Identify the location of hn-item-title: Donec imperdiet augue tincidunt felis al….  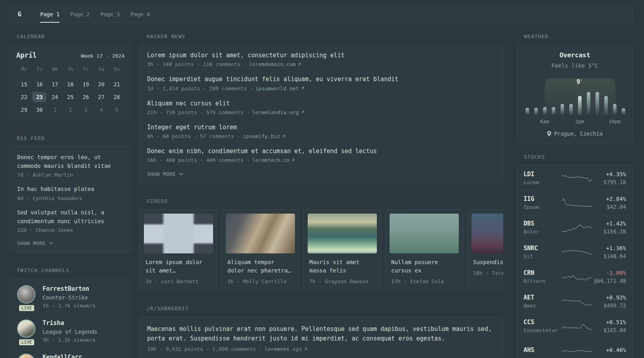
(321, 79).